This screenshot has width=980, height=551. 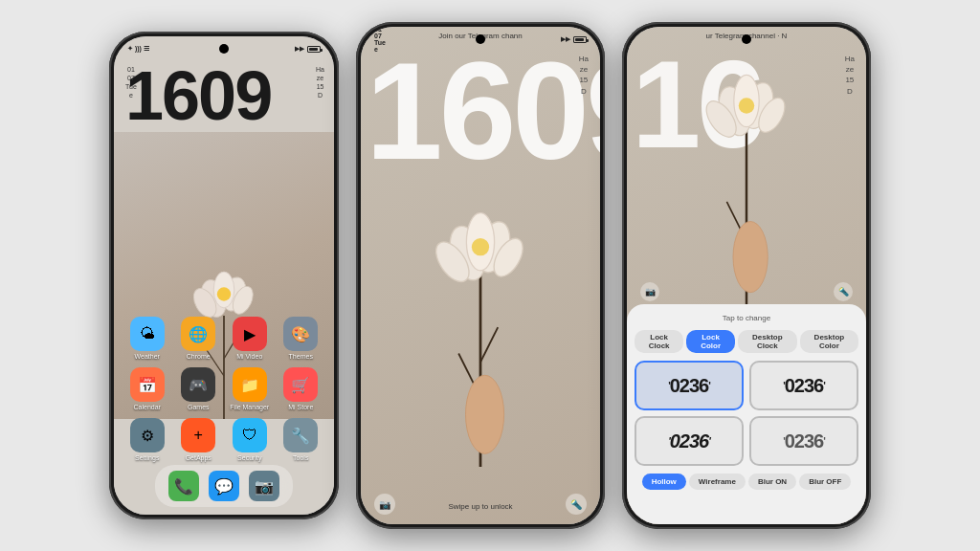 I want to click on right-date3: 15, so click(x=320, y=86).